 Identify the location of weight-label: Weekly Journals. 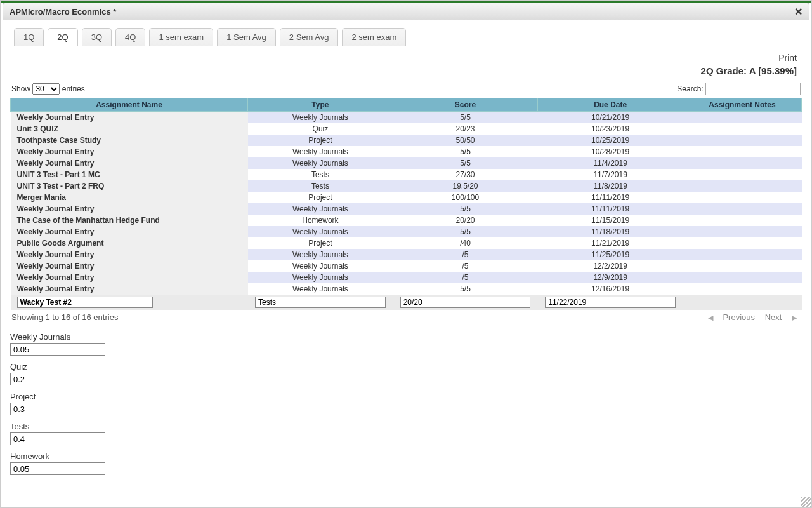
(406, 337).